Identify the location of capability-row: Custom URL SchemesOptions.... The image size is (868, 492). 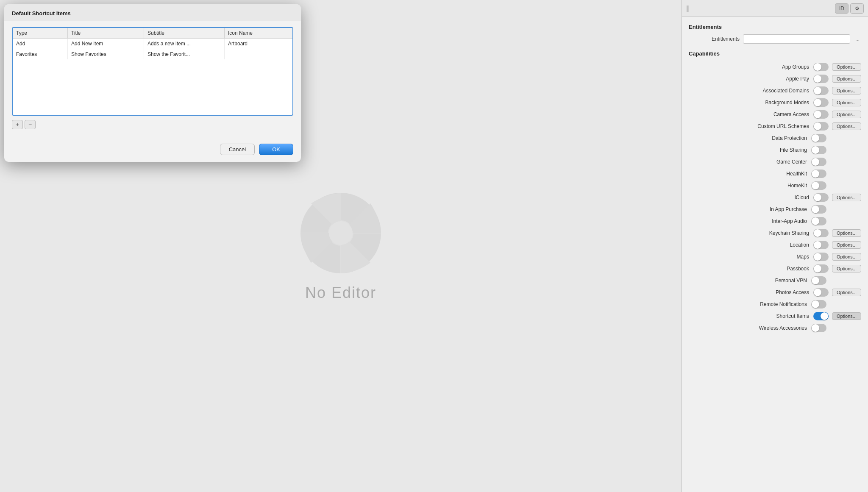
(775, 126).